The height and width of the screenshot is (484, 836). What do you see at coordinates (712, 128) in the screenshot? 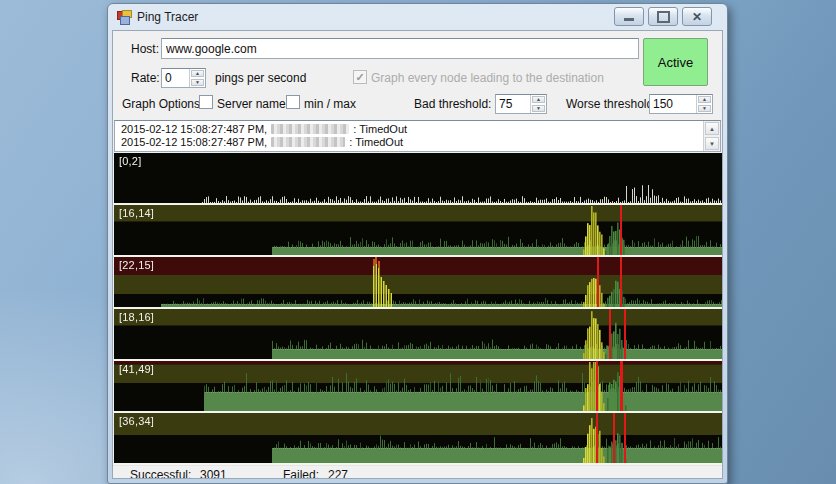
I see `log-scroll-up-button: ▲` at bounding box center [712, 128].